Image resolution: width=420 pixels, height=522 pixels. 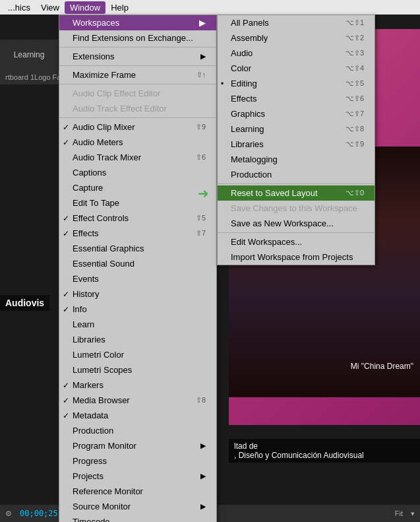 I want to click on submenu-editing: • Editing ⌥⇧5, so click(x=296, y=83).